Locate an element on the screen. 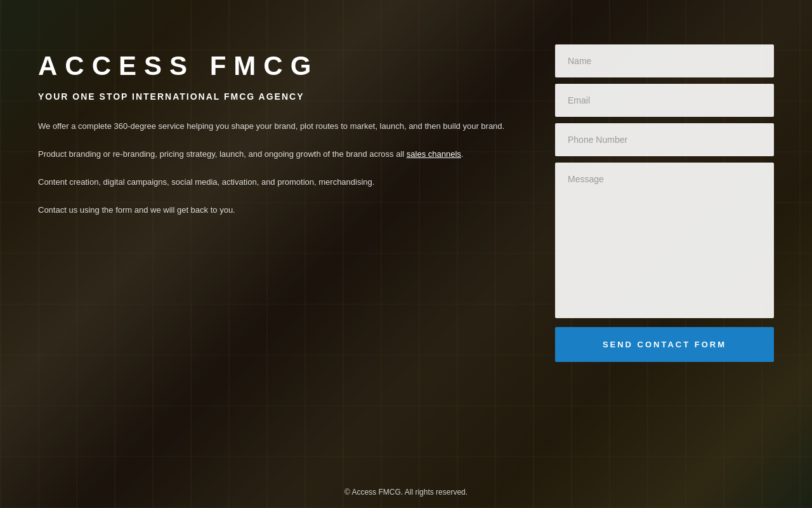 The height and width of the screenshot is (508, 812). tagline: YOUR ONE STOP INTERNATIONAL FMCG AGENCY is located at coordinates (278, 97).